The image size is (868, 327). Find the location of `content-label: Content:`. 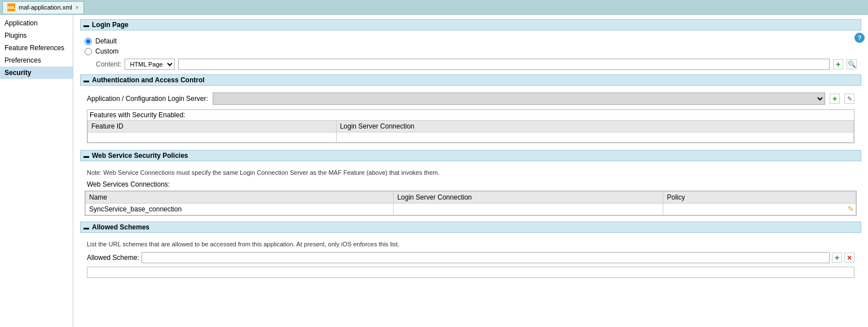

content-label: Content: is located at coordinates (108, 64).